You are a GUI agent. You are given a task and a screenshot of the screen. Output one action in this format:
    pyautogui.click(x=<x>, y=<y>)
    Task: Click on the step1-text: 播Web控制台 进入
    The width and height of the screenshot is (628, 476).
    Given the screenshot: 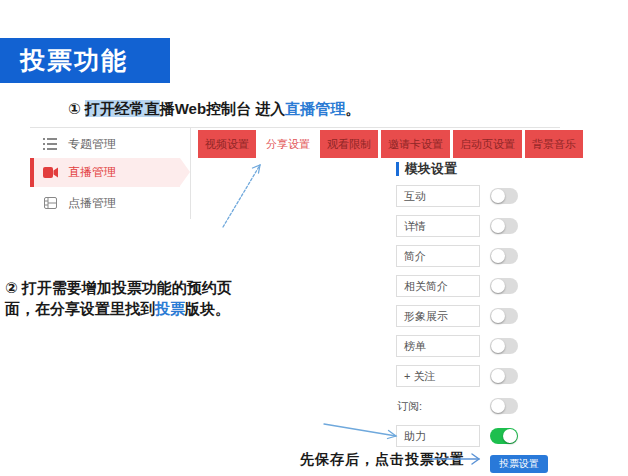 What is the action you would take?
    pyautogui.click(x=223, y=108)
    